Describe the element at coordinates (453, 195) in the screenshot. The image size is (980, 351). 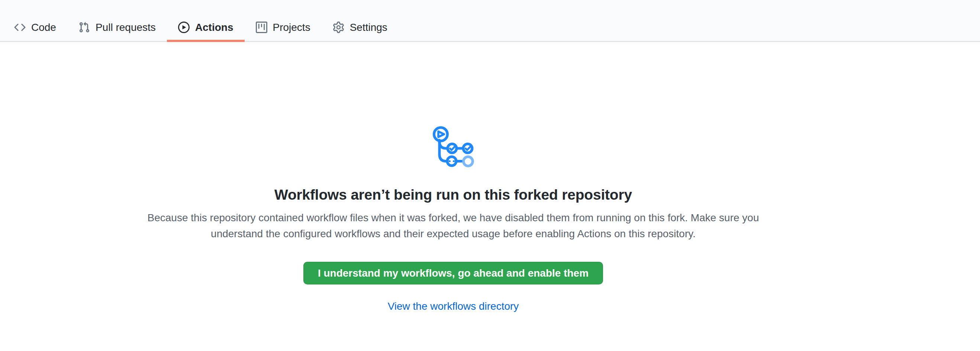
I see `blankslate-title: Workflows aren’t being run on this forke…` at that location.